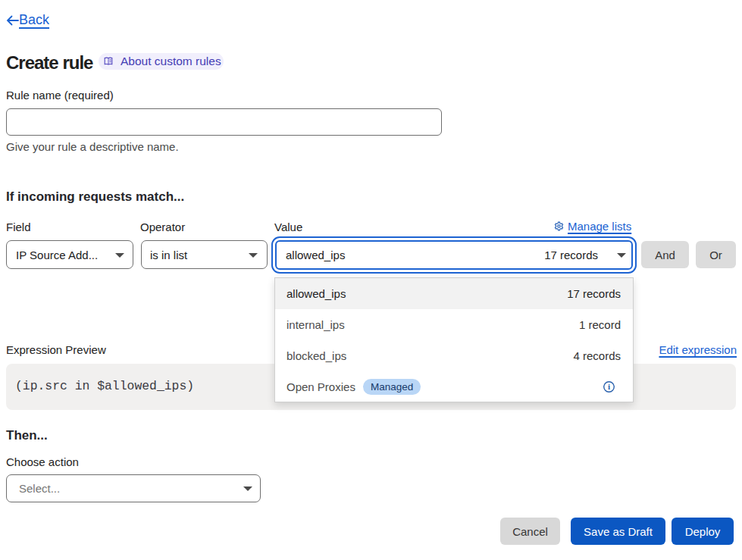  I want to click on svg-text: i, so click(609, 386).